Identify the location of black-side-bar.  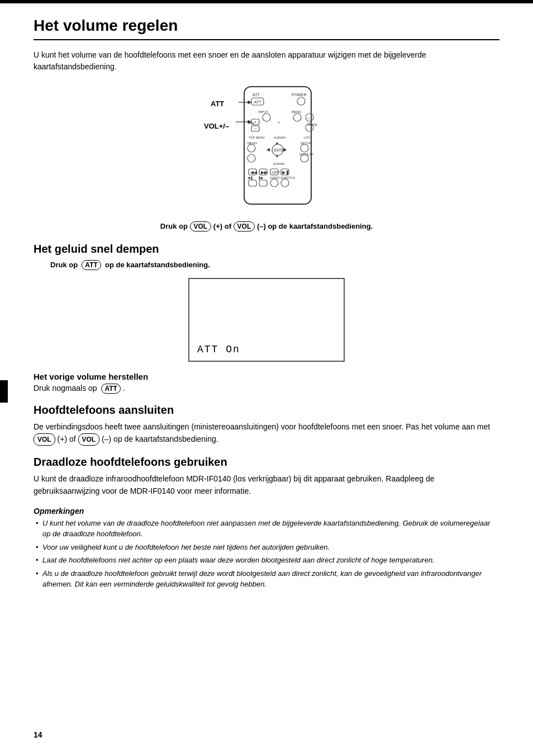
(4, 391).